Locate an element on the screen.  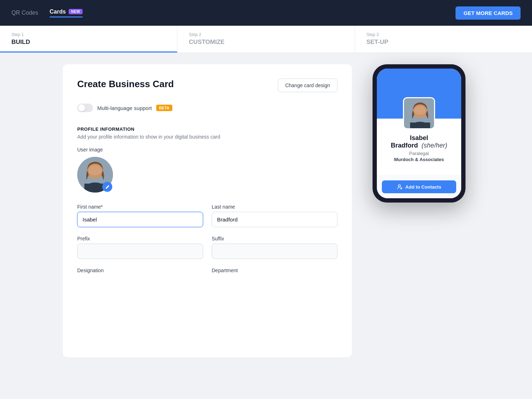
main-nav: QR Codes Cards NEW is located at coordinates (233, 13).